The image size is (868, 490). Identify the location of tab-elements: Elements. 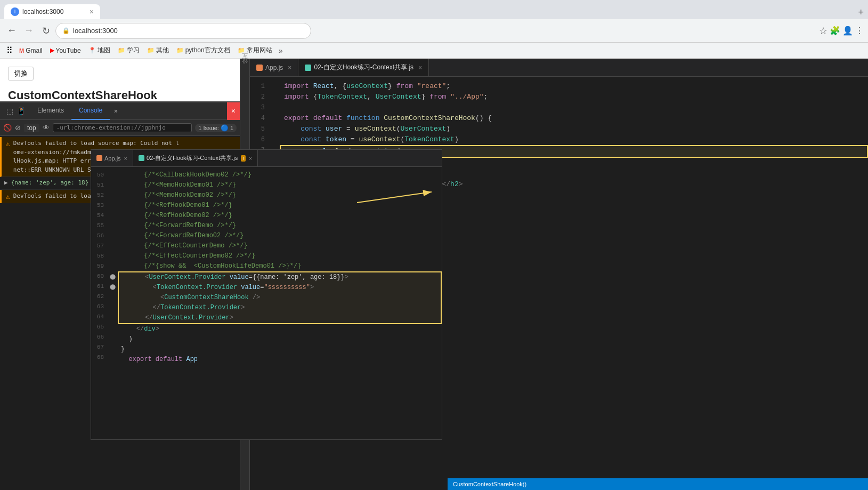
(51, 111).